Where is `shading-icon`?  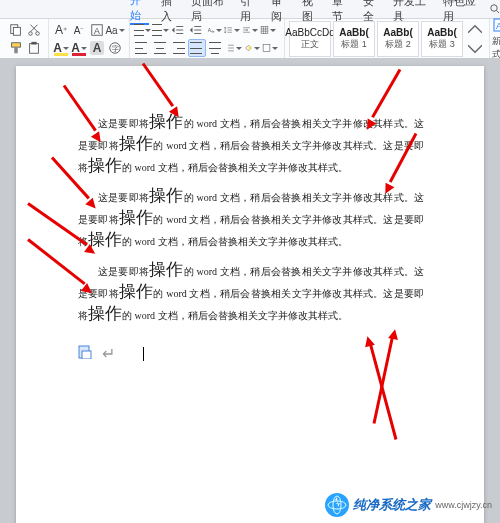 shading-icon is located at coordinates (252, 48).